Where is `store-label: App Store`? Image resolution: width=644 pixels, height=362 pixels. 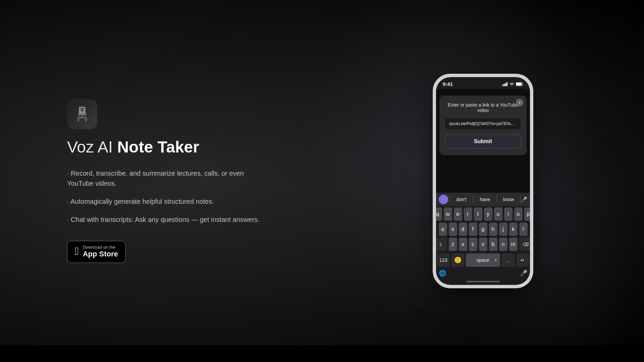
store-label: App Store is located at coordinates (101, 254).